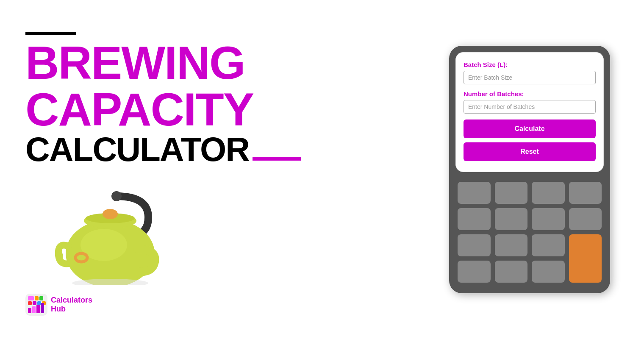 The image size is (644, 339). Describe the element at coordinates (586, 258) in the screenshot. I see `key-btn-orange-tall` at that location.